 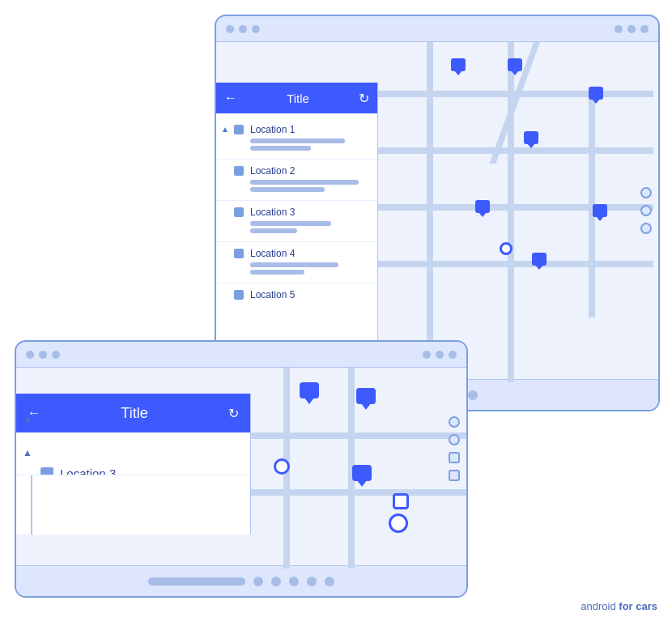 I want to click on back-button: ←, so click(x=231, y=98).